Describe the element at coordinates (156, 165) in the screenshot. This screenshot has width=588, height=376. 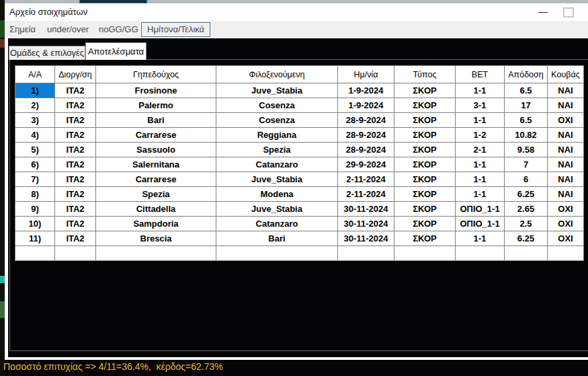
I see `table-cell: Salernitana` at that location.